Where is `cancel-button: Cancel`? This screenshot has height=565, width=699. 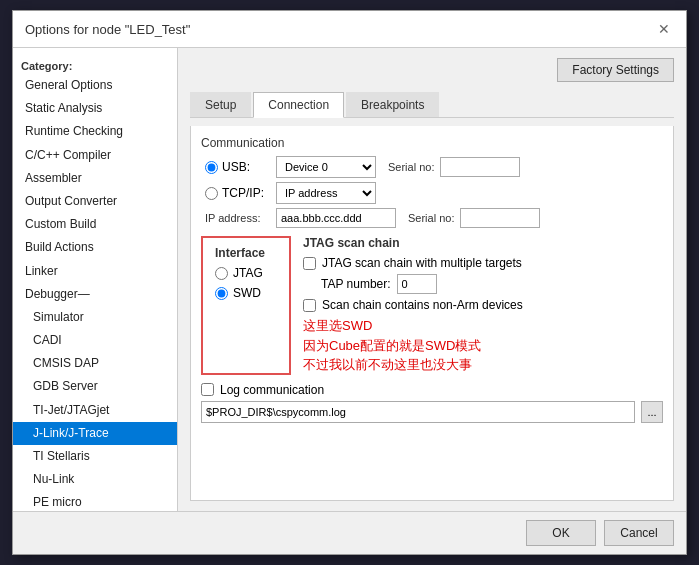 cancel-button: Cancel is located at coordinates (639, 533).